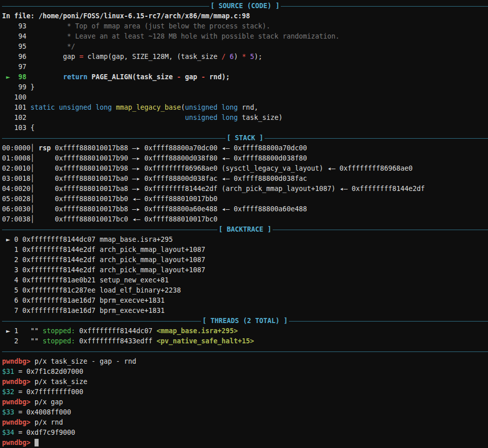 This screenshot has height=448, width=488. What do you see at coordinates (245, 321) in the screenshot?
I see `section-header-threads: [ THREADS (2 TOTAL) ]` at bounding box center [245, 321].